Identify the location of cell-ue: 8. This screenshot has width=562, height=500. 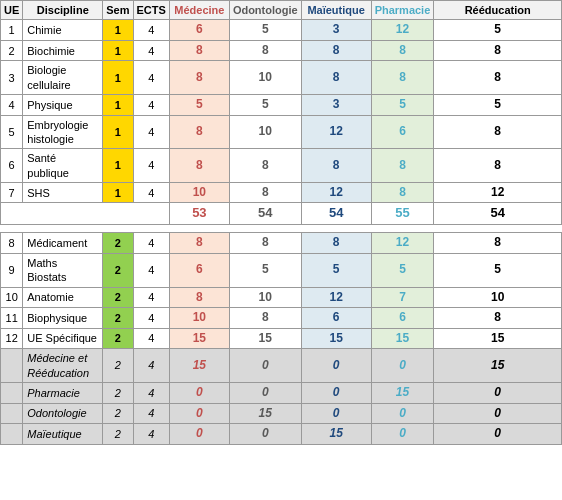
(12, 244).